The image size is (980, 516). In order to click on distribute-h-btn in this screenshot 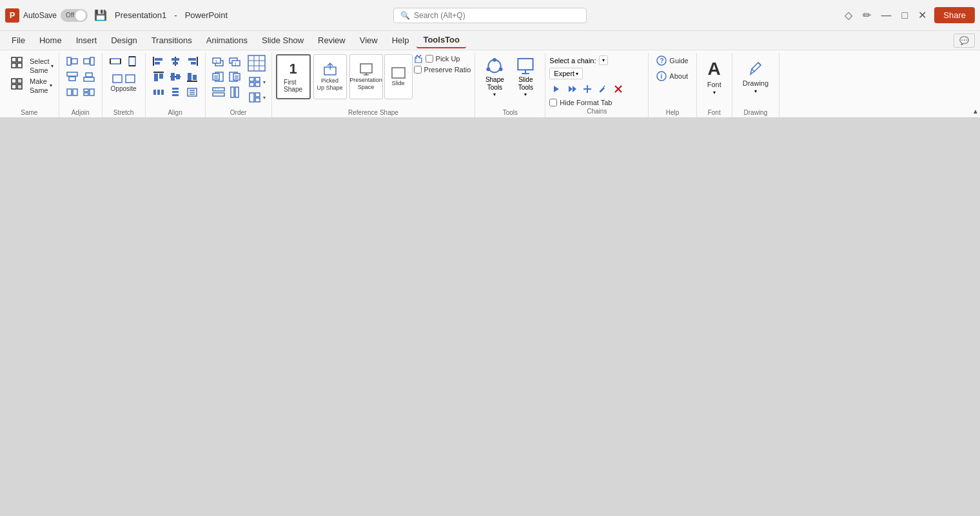, I will do `click(159, 92)`.